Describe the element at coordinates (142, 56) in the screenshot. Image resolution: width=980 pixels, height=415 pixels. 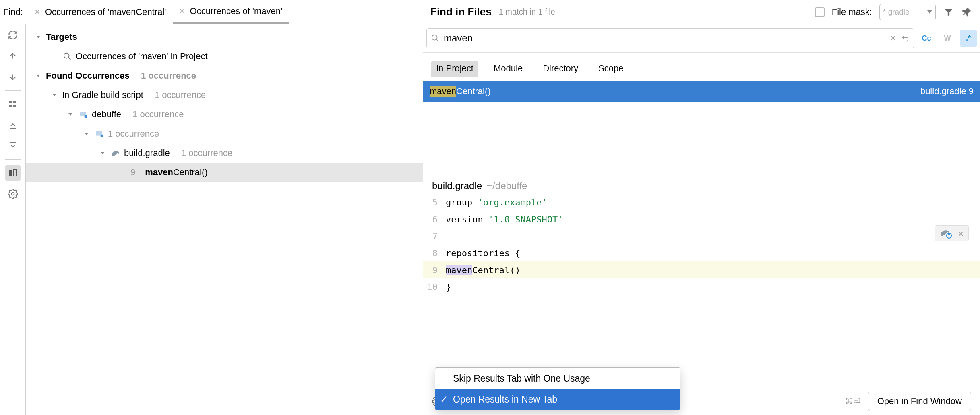
I see `tree-label: Occurrences of 'maven' in Project` at that location.